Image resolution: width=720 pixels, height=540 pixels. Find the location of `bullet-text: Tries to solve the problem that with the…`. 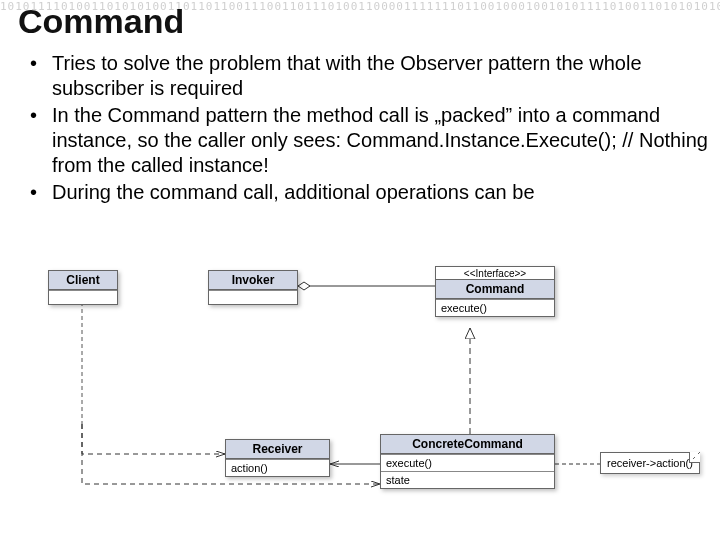

bullet-text: Tries to solve the problem that with the… is located at coordinates (380, 76).